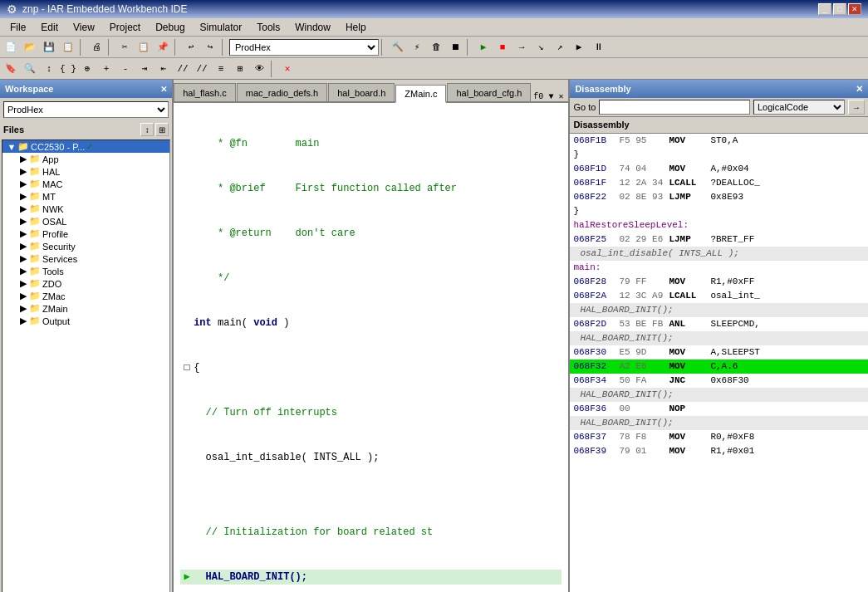 This screenshot has height=592, width=868. Describe the element at coordinates (221, 27) in the screenshot. I see `menu-simulator: Simulator` at that location.